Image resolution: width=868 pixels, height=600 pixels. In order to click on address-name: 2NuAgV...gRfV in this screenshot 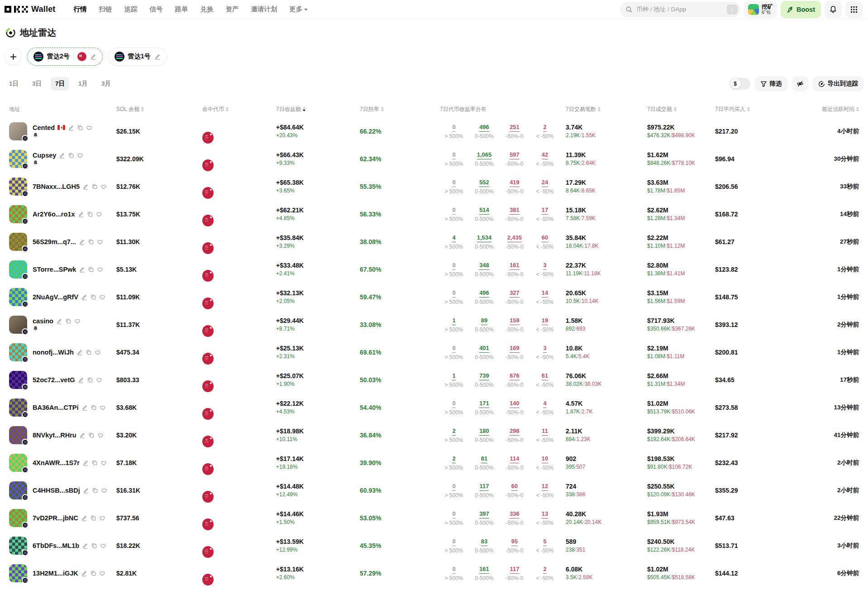, I will do `click(55, 297)`.